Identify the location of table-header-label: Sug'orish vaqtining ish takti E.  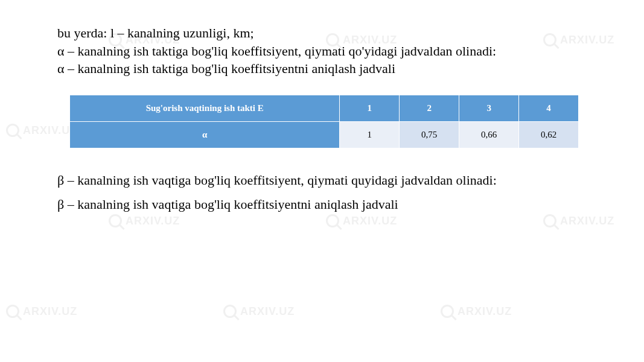
(205, 109).